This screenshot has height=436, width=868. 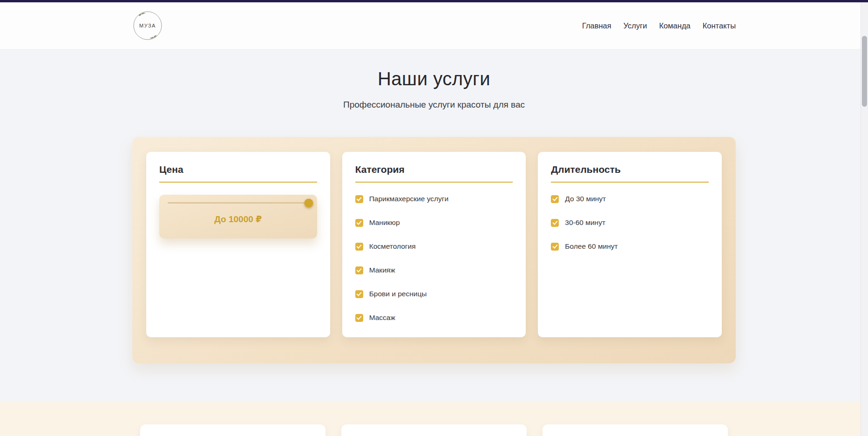 What do you see at coordinates (630, 173) in the screenshot?
I see `duration-filter-title: Длительность` at bounding box center [630, 173].